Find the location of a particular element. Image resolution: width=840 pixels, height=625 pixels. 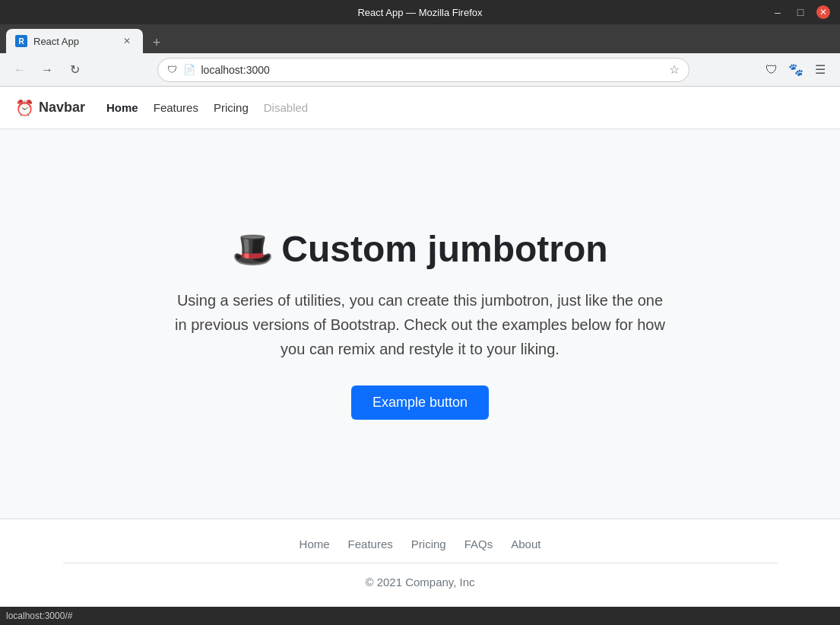

footer-link-faqs: FAQs is located at coordinates (479, 544).